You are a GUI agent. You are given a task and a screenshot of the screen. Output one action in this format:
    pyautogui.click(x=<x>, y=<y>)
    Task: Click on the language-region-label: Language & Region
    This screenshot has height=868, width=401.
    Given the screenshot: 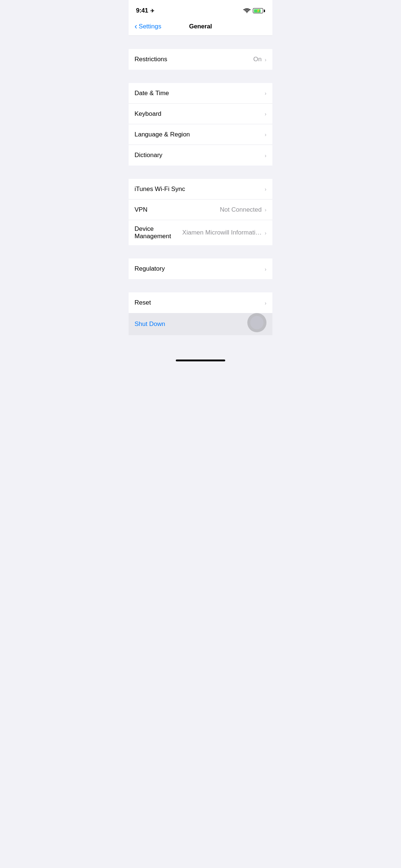 What is the action you would take?
    pyautogui.click(x=200, y=135)
    